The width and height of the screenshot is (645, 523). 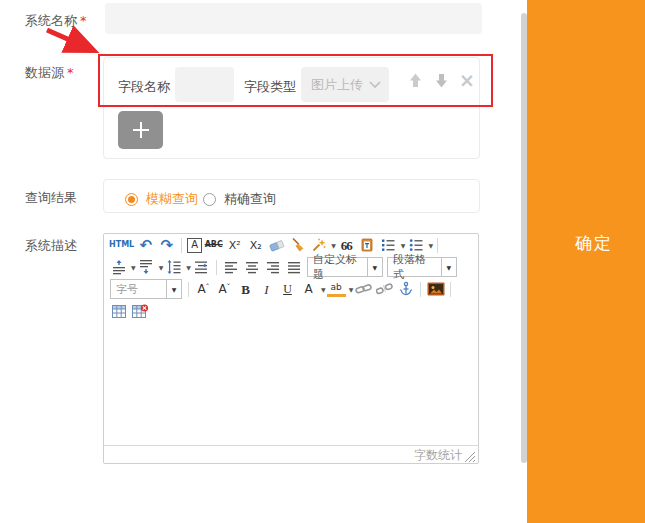 I want to click on radio-option-exact: 精确查询, so click(x=240, y=199).